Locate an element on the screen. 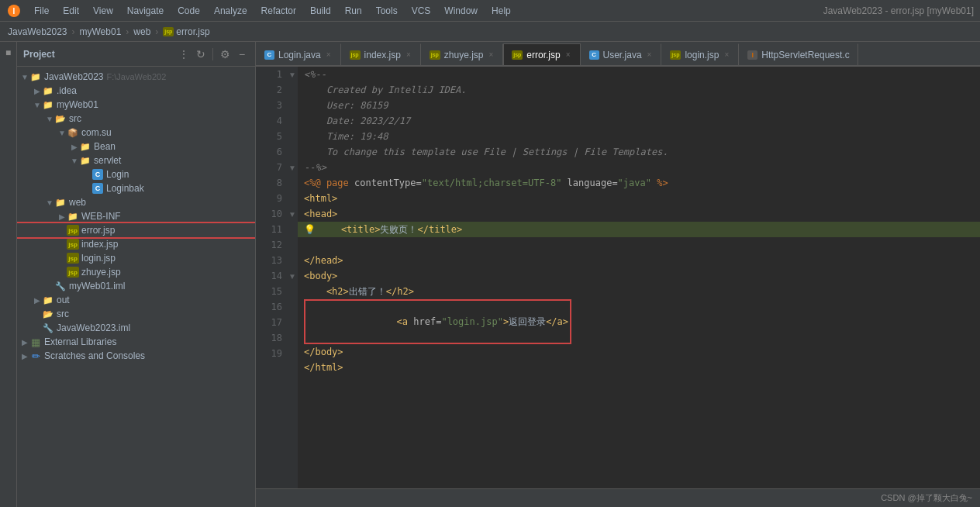 Image resolution: width=980 pixels, height=507 pixels. tree-item-servlet: ▼ 📁 servlet is located at coordinates (136, 160).